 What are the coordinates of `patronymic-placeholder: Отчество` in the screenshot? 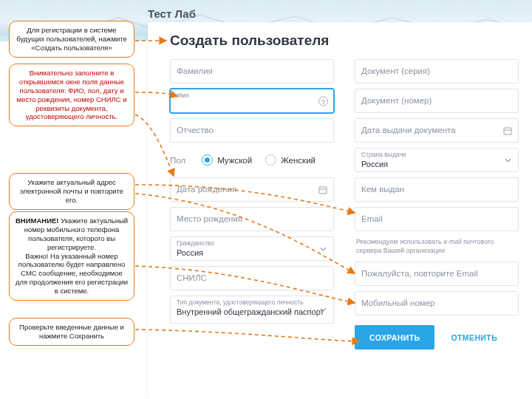 It's located at (195, 130).